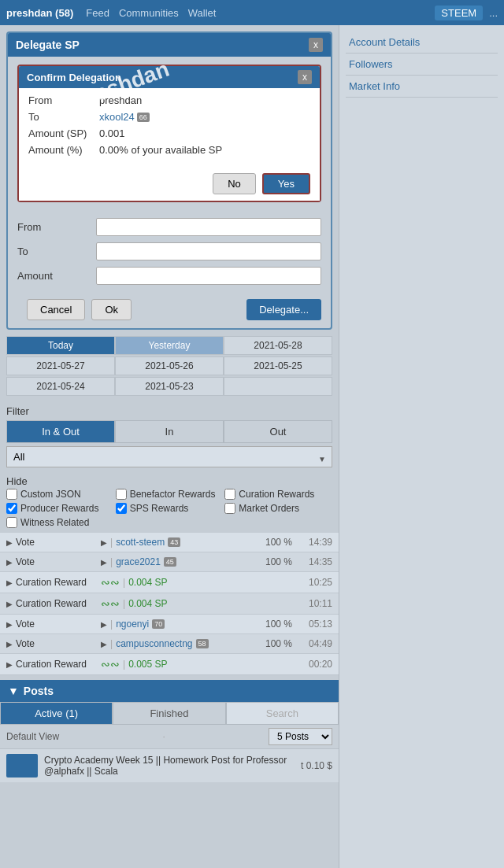  Describe the element at coordinates (57, 275) in the screenshot. I see `delegate-amount-label: Amount` at that location.